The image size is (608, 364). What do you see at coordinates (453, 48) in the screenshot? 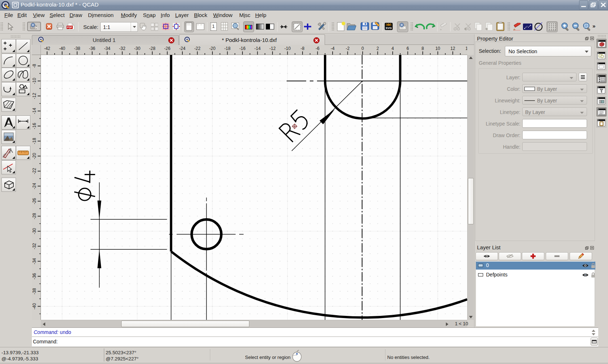
I see `svg-text: 12` at bounding box center [453, 48].